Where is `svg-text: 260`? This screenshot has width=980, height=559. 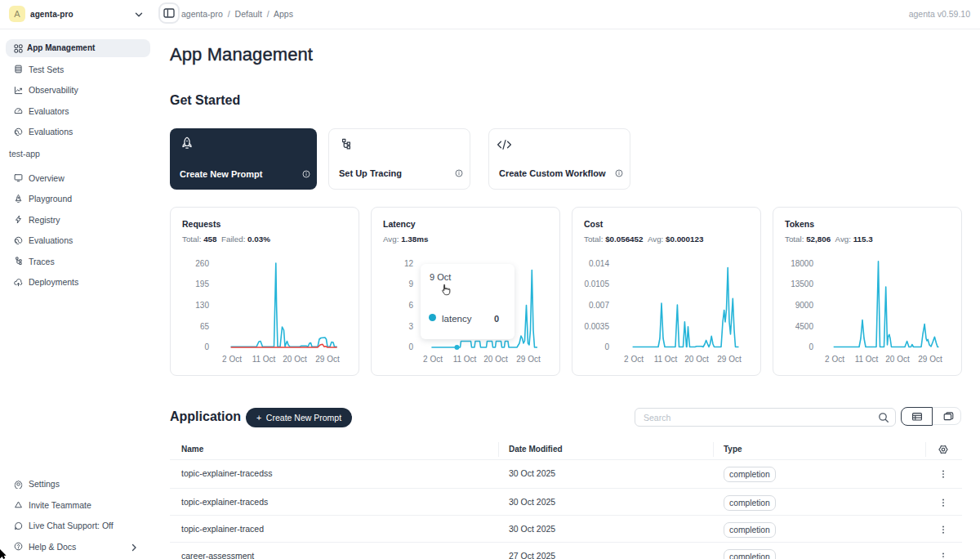 svg-text: 260 is located at coordinates (203, 263).